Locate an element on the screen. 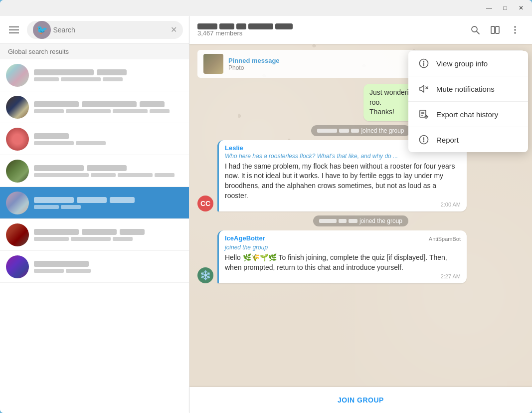  message-time: 2:00 AM is located at coordinates (343, 205).